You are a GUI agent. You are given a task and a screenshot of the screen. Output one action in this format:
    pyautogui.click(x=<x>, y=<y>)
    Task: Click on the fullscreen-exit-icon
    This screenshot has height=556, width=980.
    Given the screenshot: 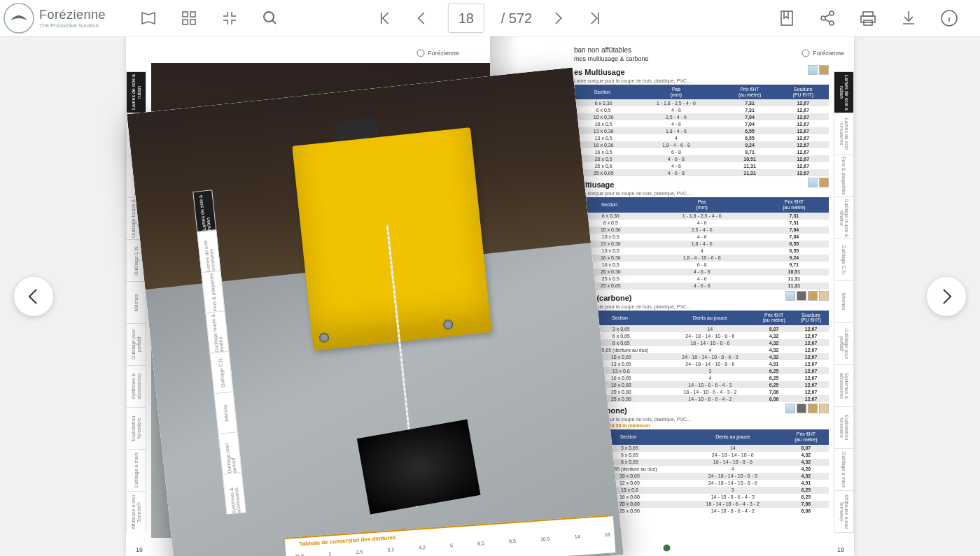 What is the action you would take?
    pyautogui.click(x=230, y=18)
    